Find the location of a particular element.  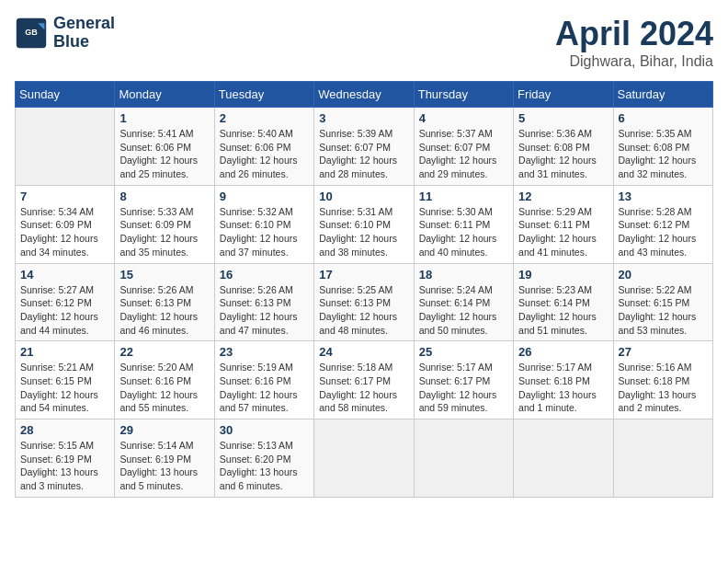

day-number: 17 is located at coordinates (364, 274).